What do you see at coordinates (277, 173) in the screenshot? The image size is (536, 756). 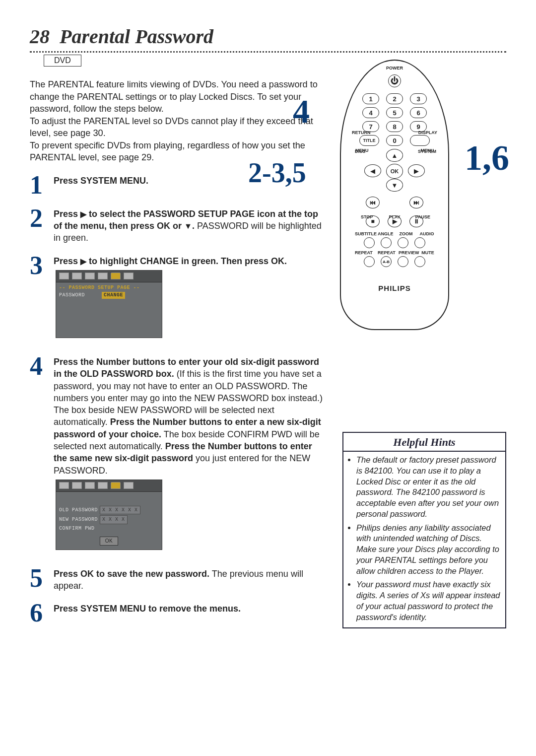 I see `callout-2-3-5: 2-3,5` at bounding box center [277, 173].